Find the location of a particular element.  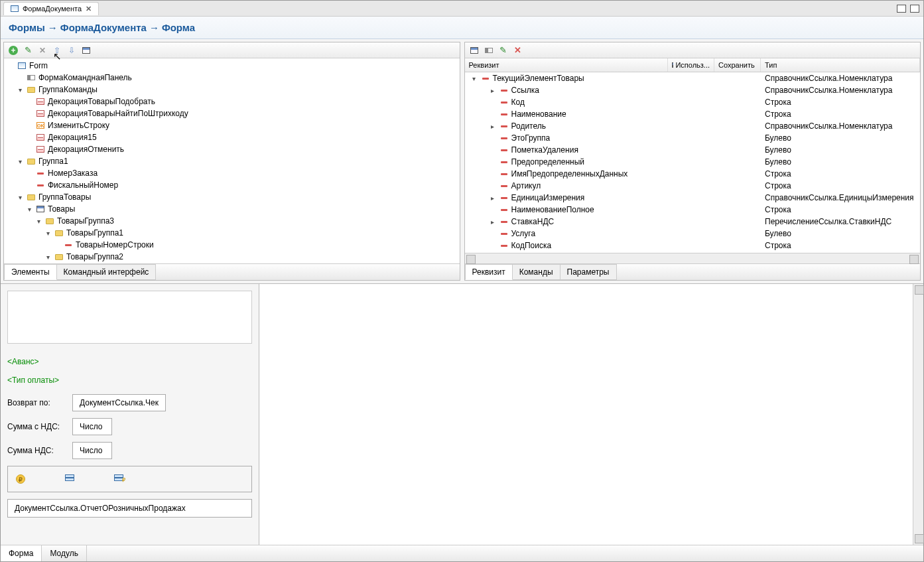

editor-tab: ФормаДокумента ✕ is located at coordinates (51, 9).